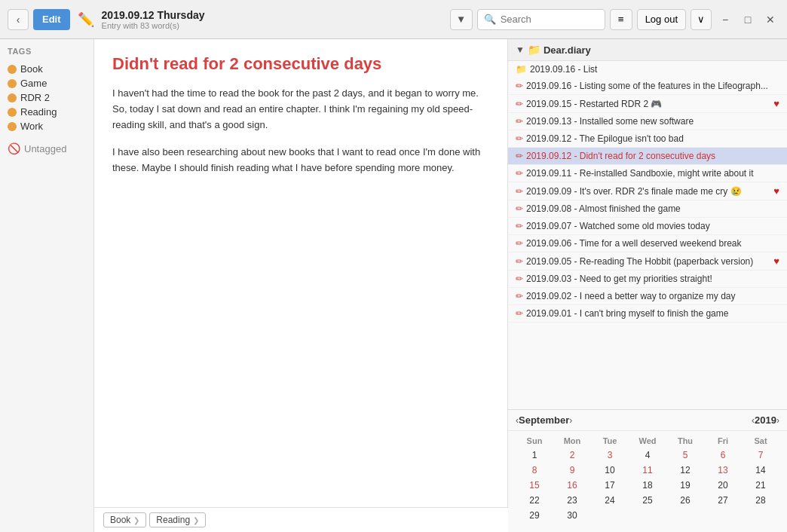 This screenshot has height=532, width=787. Describe the element at coordinates (610, 485) in the screenshot. I see `calendar-day: 17` at that location.